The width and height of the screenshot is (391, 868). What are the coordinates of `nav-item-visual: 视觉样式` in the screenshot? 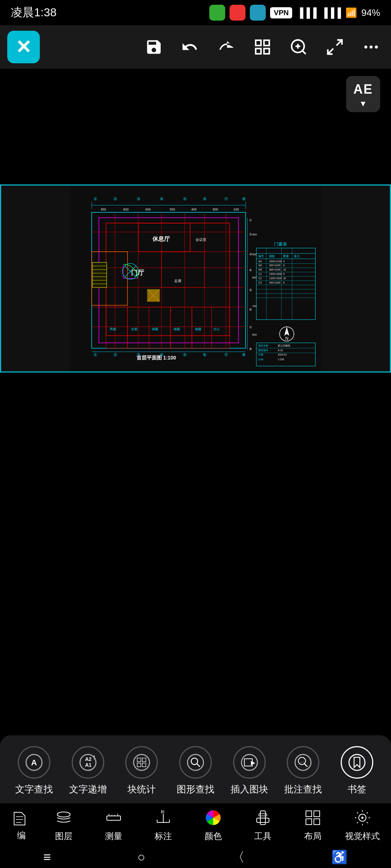 It's located at (362, 825).